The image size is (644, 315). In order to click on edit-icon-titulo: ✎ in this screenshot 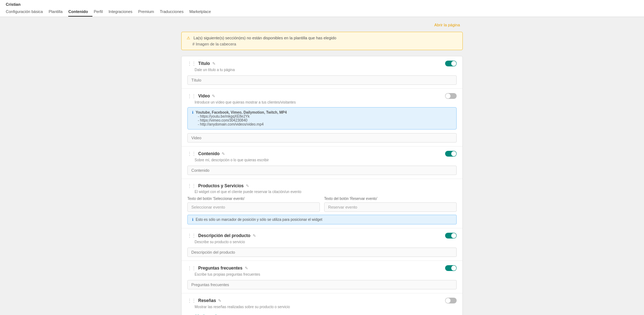, I will do `click(214, 64)`.